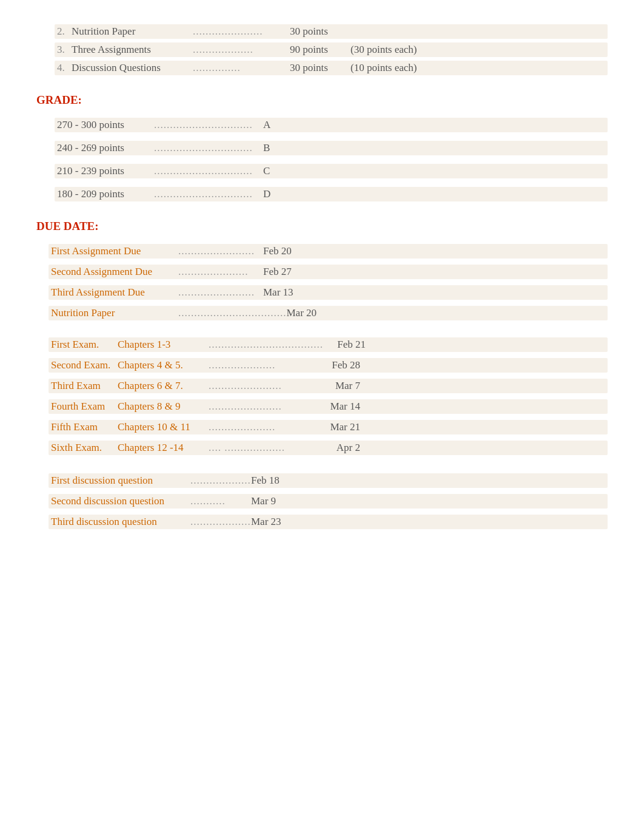  I want to click on due-date-heading: DUE DATE:, so click(322, 226).